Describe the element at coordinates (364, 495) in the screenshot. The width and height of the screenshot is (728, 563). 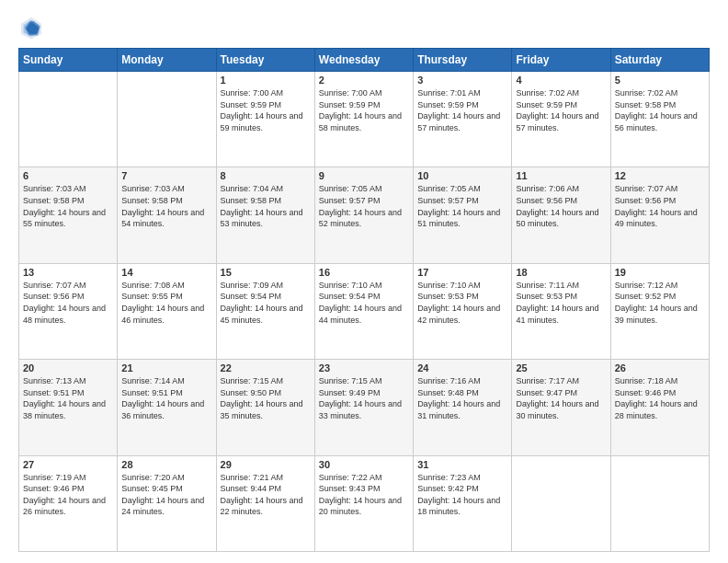
I see `day-info: Sunrise: 7:22 AM Sunset: 9:43 PM Dayligh…` at that location.